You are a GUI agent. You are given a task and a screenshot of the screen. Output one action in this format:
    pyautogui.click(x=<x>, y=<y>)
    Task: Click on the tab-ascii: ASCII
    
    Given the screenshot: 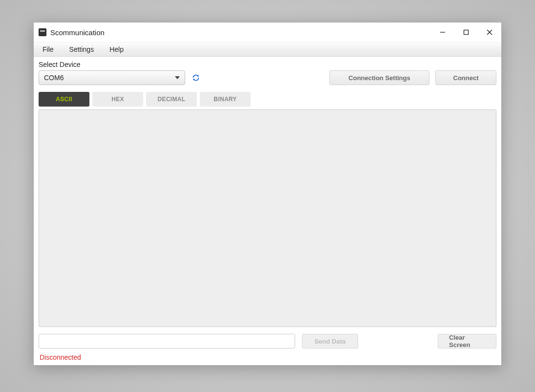 What is the action you would take?
    pyautogui.click(x=64, y=99)
    